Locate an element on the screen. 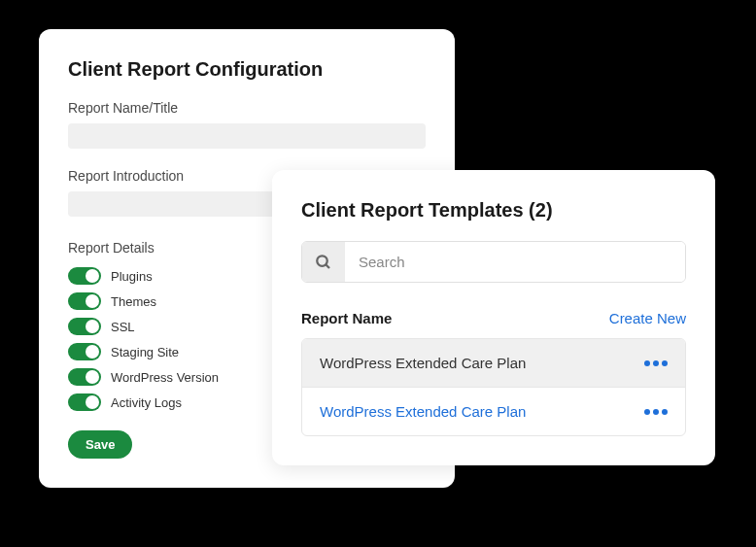  toggle-ssl is located at coordinates (85, 326).